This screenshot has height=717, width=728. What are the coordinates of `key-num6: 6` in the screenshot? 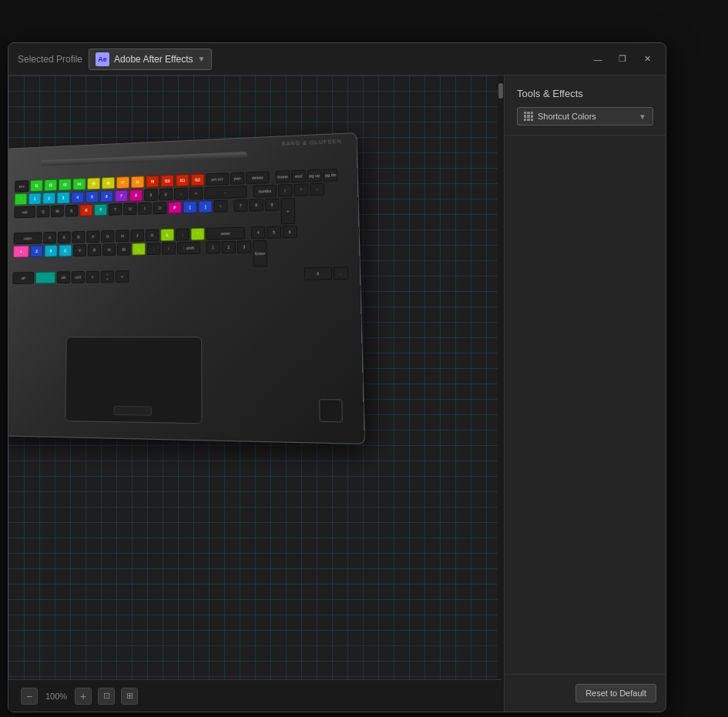 It's located at (290, 233).